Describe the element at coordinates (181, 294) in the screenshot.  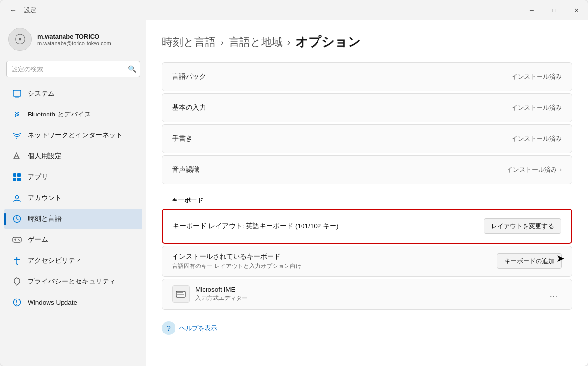
I see `ime-icon` at that location.